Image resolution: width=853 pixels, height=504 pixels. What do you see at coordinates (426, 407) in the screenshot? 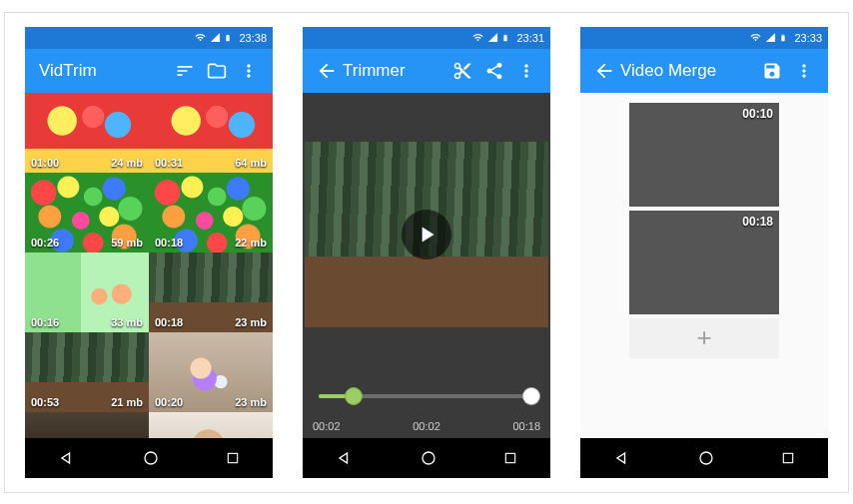
I see `trim-controls: 00:02 00:02 00:18` at bounding box center [426, 407].